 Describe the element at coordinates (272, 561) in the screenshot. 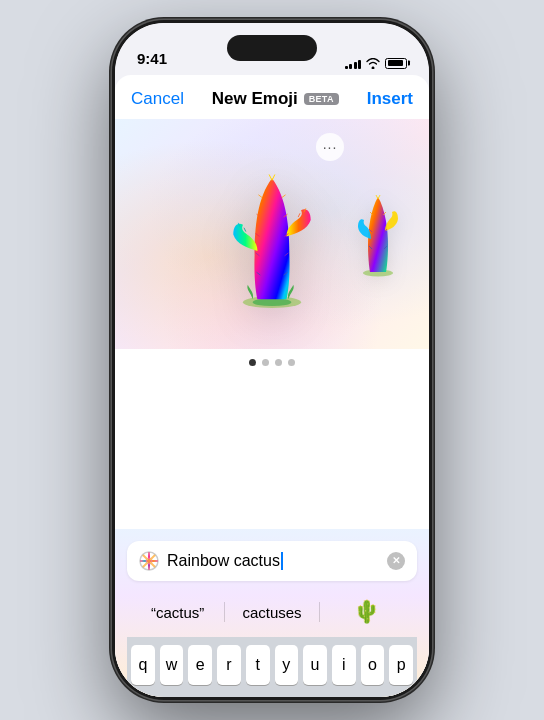

I see `search-bar: Rainbow cactus ✕` at that location.